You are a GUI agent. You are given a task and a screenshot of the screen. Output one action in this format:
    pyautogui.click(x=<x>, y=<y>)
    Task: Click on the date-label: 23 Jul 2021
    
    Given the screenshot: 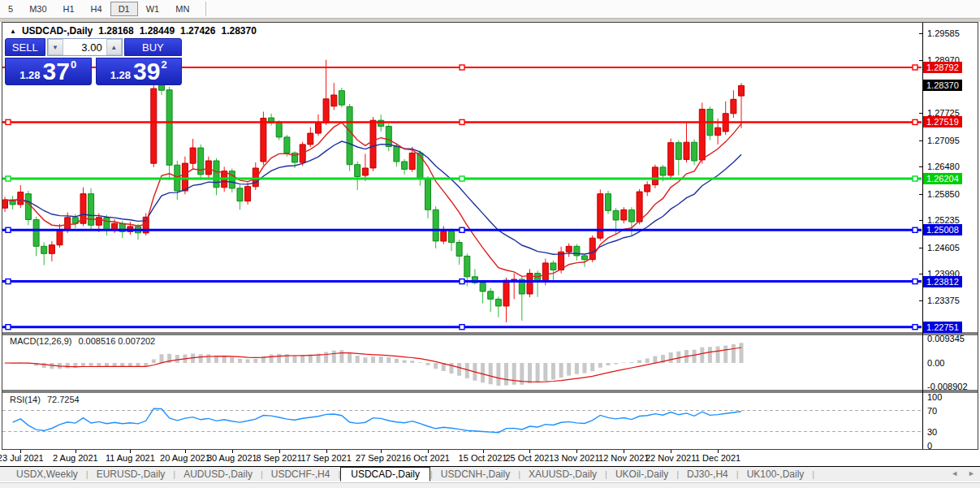 What is the action you would take?
    pyautogui.click(x=22, y=458)
    